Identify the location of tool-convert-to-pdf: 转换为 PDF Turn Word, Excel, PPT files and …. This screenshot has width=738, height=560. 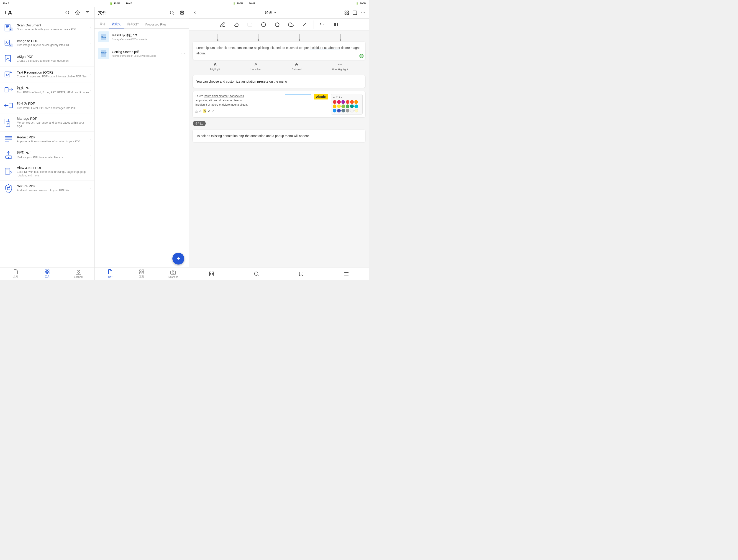
(47, 106).